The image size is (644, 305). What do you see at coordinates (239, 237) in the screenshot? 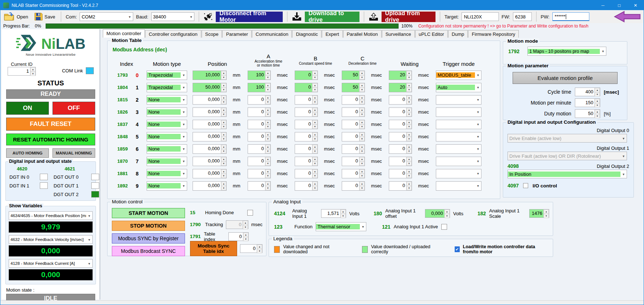
I see `table-index-spinner: 0 ▲▼` at bounding box center [239, 237].